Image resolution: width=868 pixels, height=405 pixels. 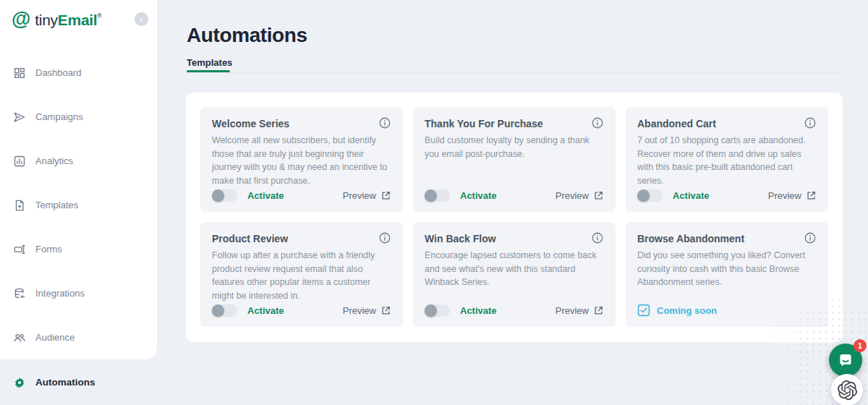 I want to click on sidebar-item-analytics: Analytics, so click(x=78, y=161).